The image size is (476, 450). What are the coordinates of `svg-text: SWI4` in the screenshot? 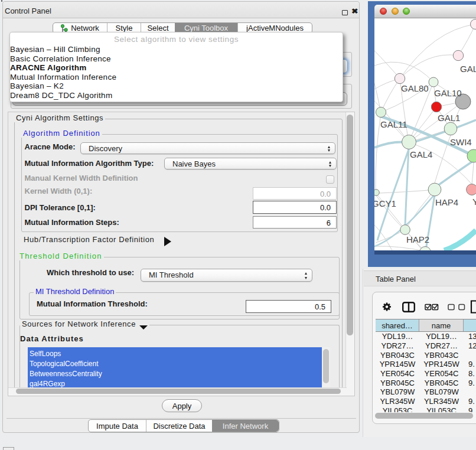 It's located at (461, 142).